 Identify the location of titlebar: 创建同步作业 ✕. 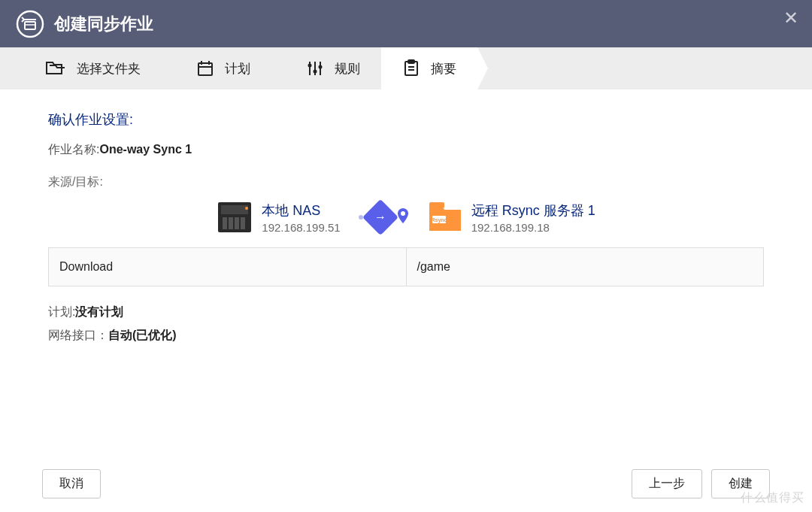
(406, 24).